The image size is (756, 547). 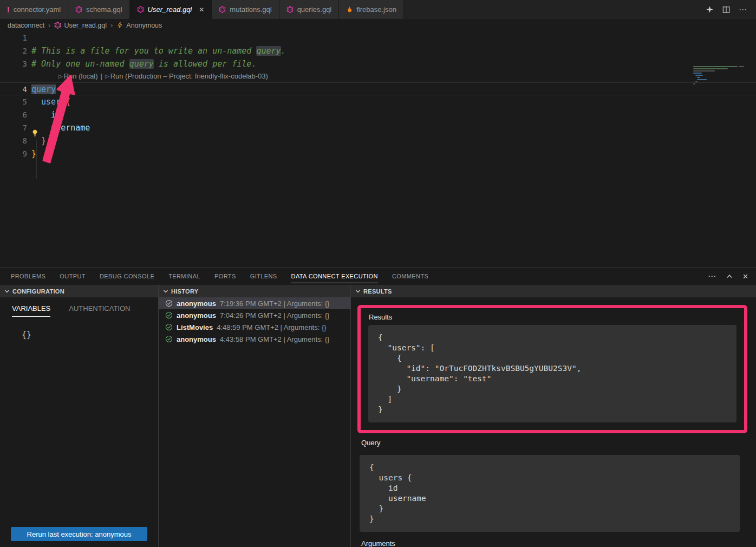 What do you see at coordinates (378, 51) in the screenshot?
I see `code-line: 2# This is a file for you to write an un…` at bounding box center [378, 51].